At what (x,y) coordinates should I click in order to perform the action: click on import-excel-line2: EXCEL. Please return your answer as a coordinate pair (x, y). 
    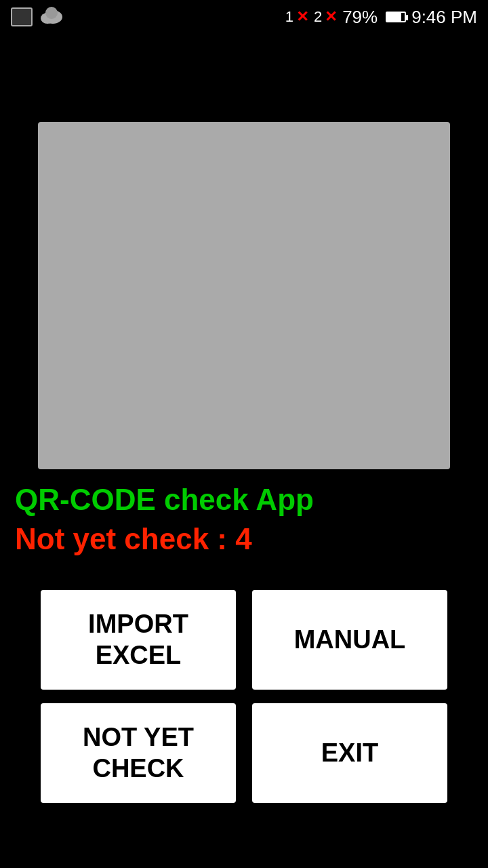
    Looking at the image, I should click on (138, 656).